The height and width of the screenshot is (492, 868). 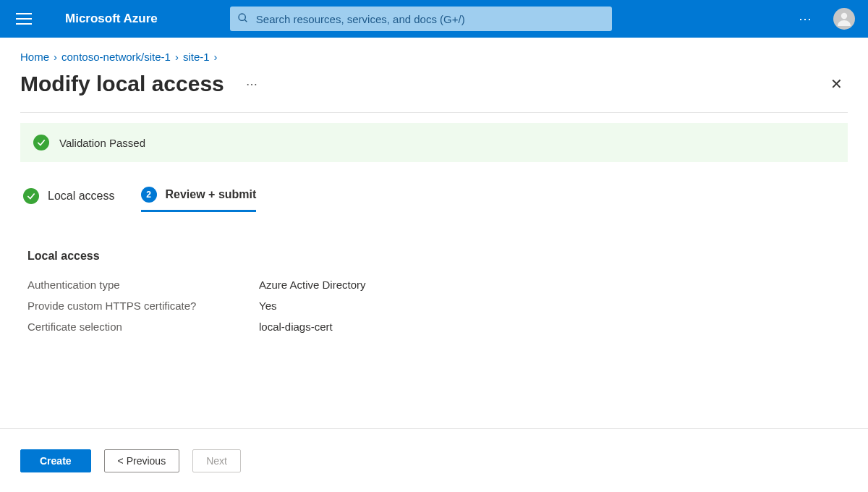 What do you see at coordinates (434, 54) in the screenshot?
I see `breadcrumb: Home › contoso-network/site-1 › site-1 ›` at bounding box center [434, 54].